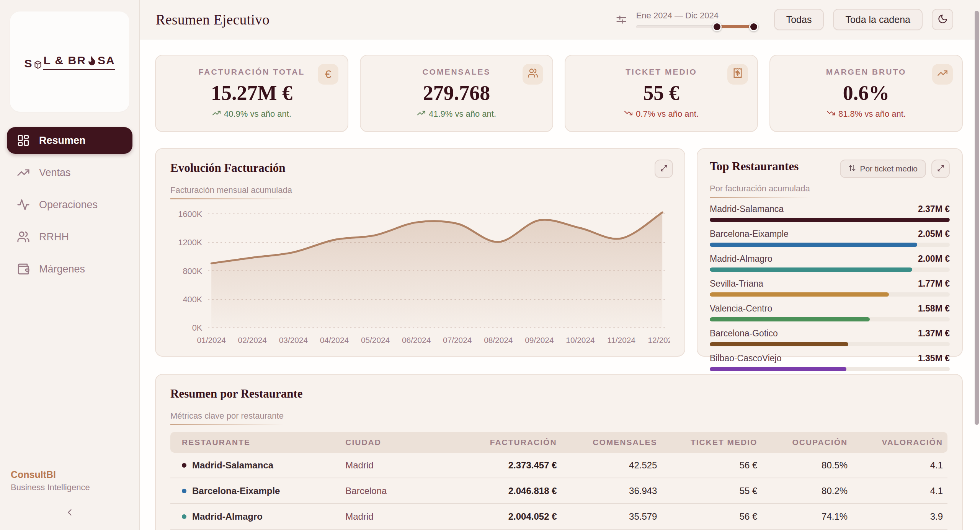 Image resolution: width=980 pixels, height=530 pixels. Describe the element at coordinates (420, 279) in the screenshot. I see `revenue-area-chart-svg: 0K400K800K1200K1600K01/202402/202403/202…` at that location.